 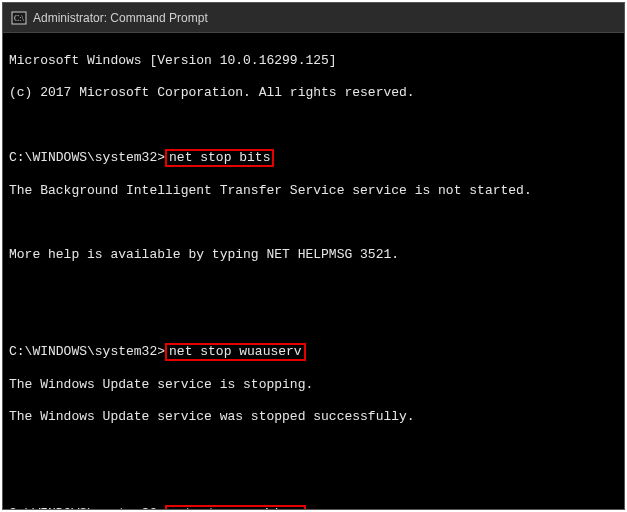 What do you see at coordinates (314, 385) in the screenshot?
I see `terminal-line: The Windows Update service is stopping.` at bounding box center [314, 385].